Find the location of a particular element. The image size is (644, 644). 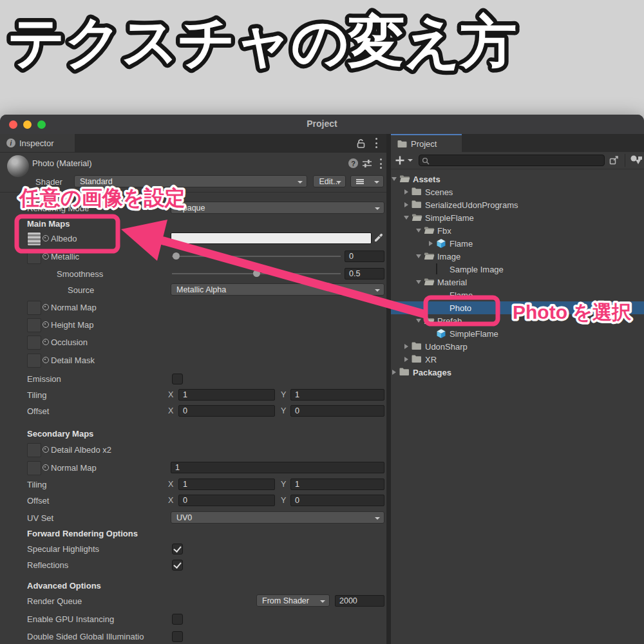

metallic-texture-thumbnail is located at coordinates (34, 257).